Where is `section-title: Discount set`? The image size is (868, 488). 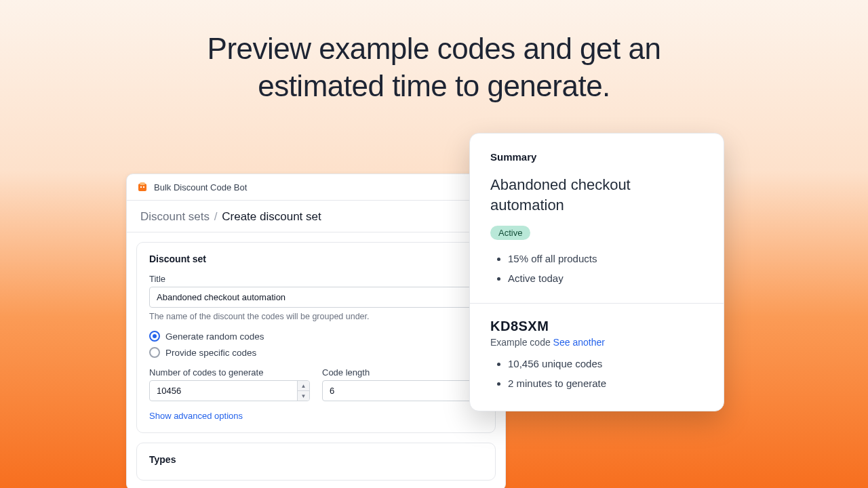 section-title: Discount set is located at coordinates (316, 259).